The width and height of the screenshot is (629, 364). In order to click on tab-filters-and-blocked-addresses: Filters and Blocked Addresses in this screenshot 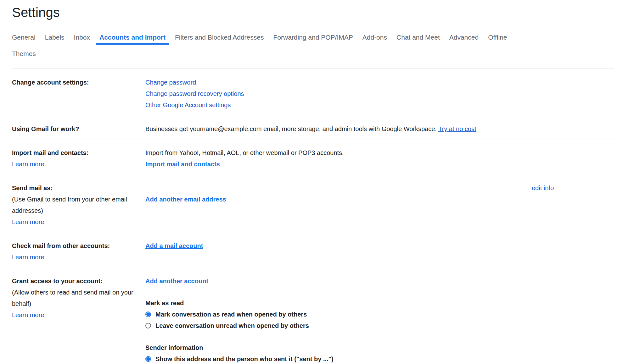, I will do `click(219, 37)`.